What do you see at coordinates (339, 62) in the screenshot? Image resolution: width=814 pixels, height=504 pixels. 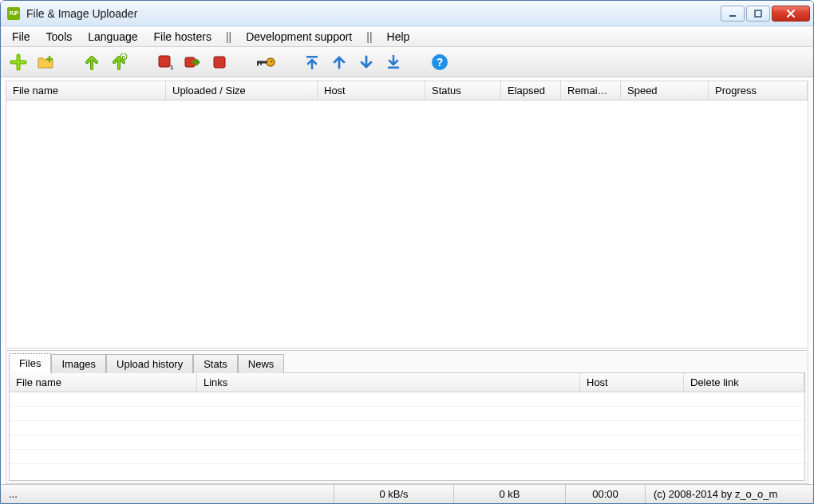 I see `move-up-icon` at bounding box center [339, 62].